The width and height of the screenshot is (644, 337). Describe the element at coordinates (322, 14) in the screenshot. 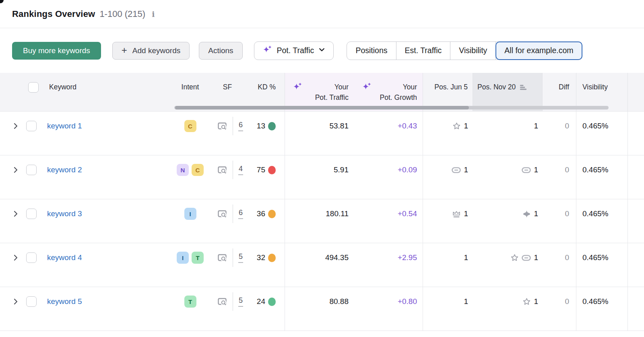

I see `title-bar: Rankings Overview 1-100 (215) i` at that location.